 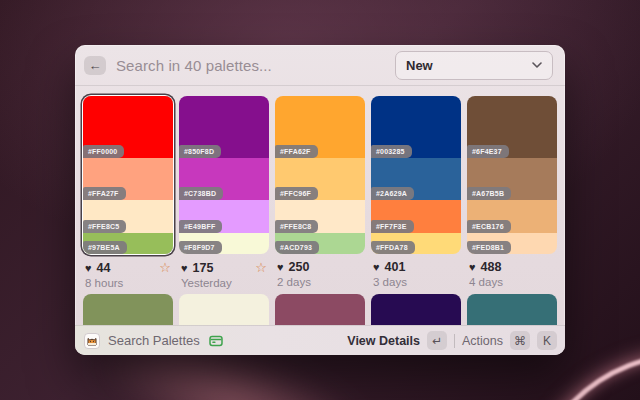 I want to click on palette-stats: ♥4013 days, so click(x=416, y=274).